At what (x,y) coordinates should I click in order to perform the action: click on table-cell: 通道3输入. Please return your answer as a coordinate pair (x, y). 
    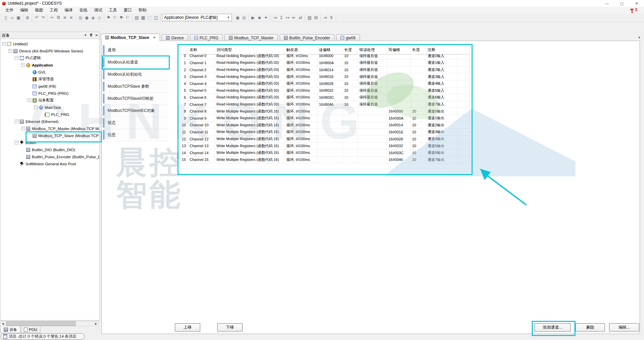
    Looking at the image, I should click on (442, 77).